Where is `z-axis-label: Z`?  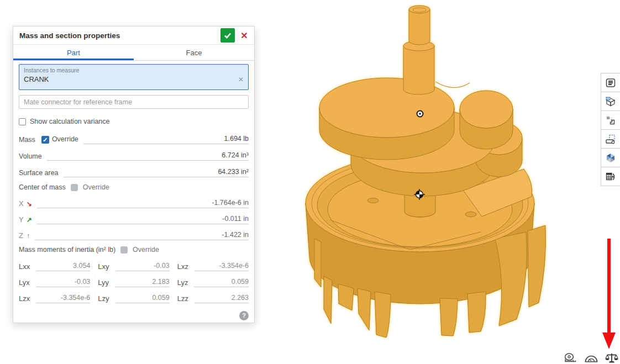 z-axis-label: Z is located at coordinates (23, 236).